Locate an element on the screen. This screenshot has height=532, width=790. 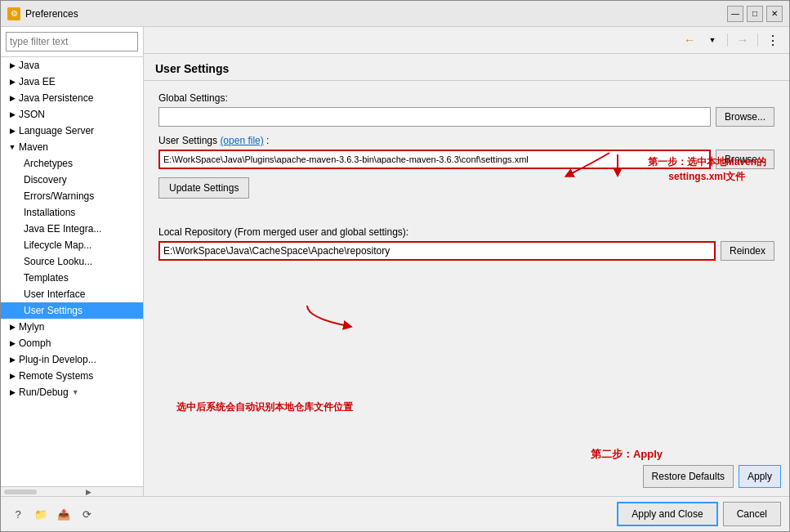
bottom-buttons: Apply and Close Cancel is located at coordinates (699, 514).